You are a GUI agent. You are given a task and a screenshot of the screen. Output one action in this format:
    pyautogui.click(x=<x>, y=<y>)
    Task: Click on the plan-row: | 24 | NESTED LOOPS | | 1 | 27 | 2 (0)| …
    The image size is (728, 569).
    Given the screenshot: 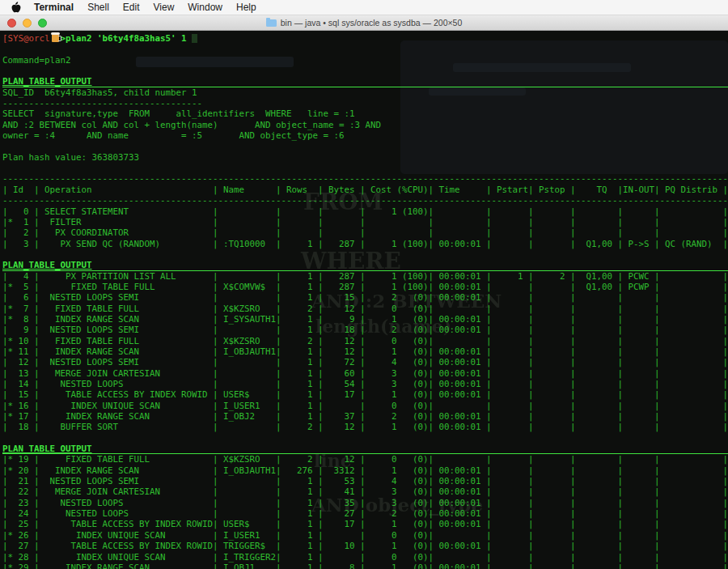 What is the action you would take?
    pyautogui.click(x=366, y=513)
    